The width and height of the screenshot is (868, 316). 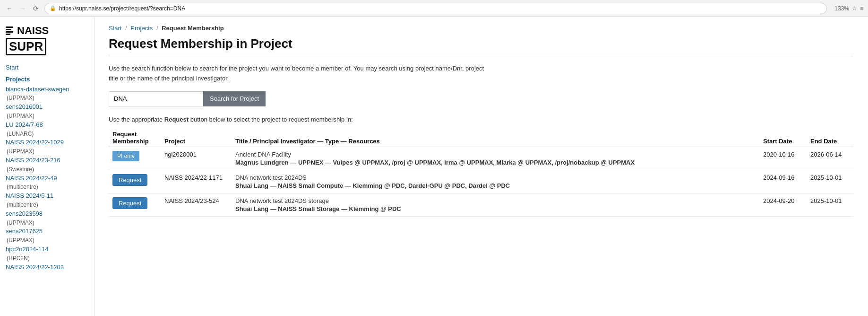 I want to click on instruction-prefix: Use the appropriate, so click(x=137, y=119).